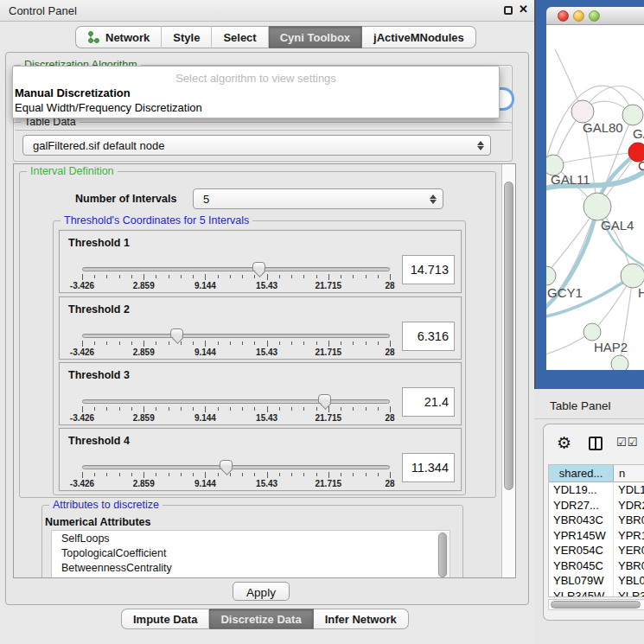 The image size is (644, 644). I want to click on list-item: TopologicalCoefficient, so click(251, 553).